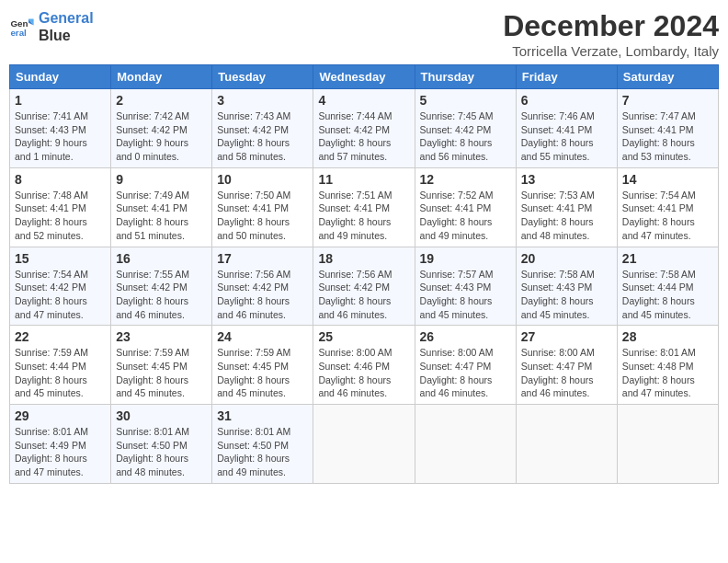 The image size is (728, 563). I want to click on logo-line2: Blue, so click(66, 35).